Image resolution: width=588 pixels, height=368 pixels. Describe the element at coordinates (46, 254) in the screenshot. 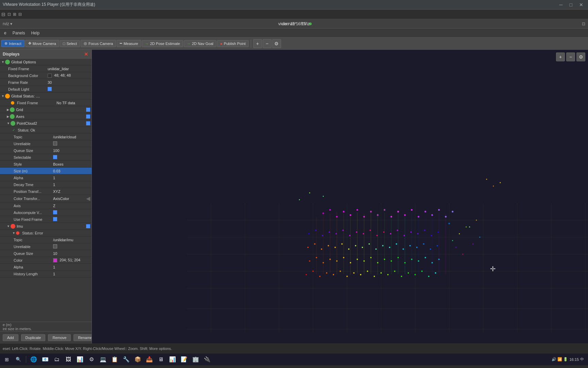

I see `imu-queue-row: Queue Size 10` at that location.